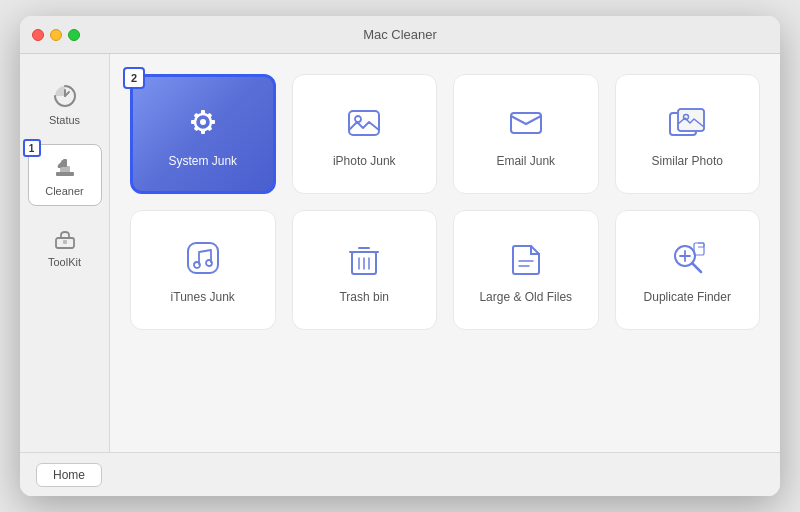 This screenshot has height=512, width=800. Describe the element at coordinates (203, 297) in the screenshot. I see `itunes-junk-label: iTunes Junk` at that location.